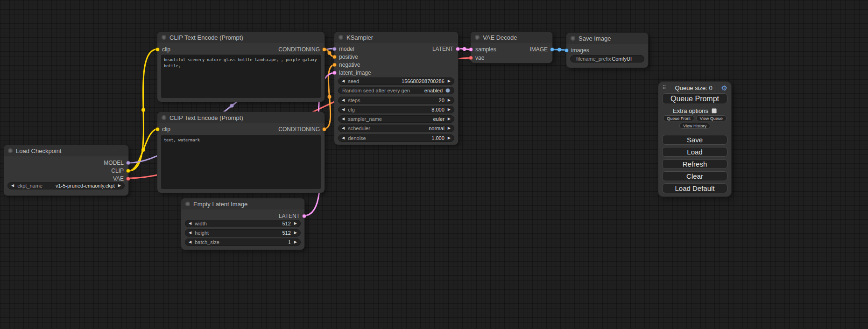 The height and width of the screenshot is (329, 868). What do you see at coordinates (353, 81) in the screenshot?
I see `widget-label: seed` at bounding box center [353, 81].